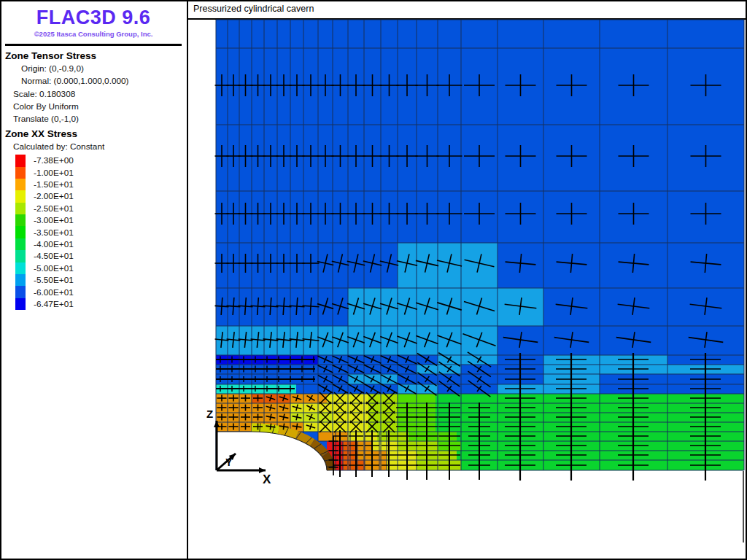 This screenshot has height=560, width=747. Describe the element at coordinates (210, 414) in the screenshot. I see `z-axis-label: Z` at that location.